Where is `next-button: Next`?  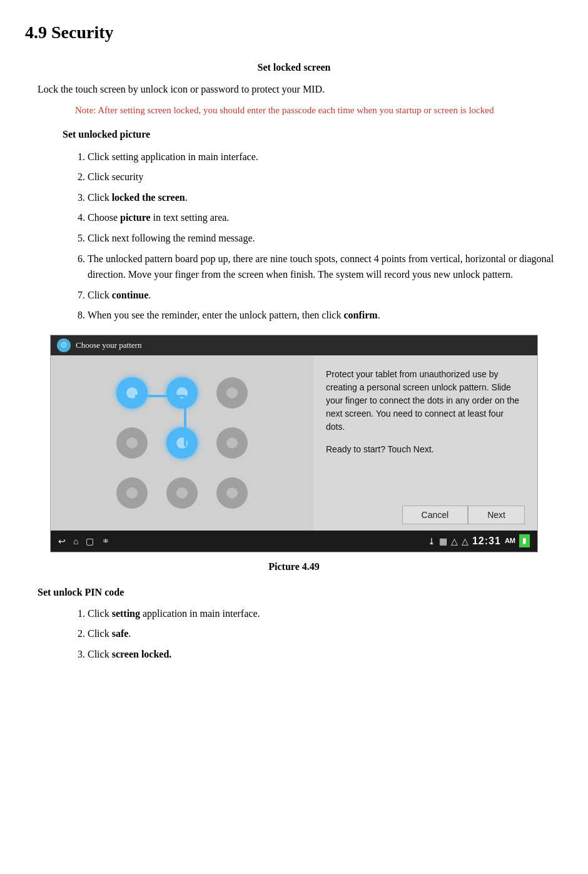
next-button: Next is located at coordinates (497, 515).